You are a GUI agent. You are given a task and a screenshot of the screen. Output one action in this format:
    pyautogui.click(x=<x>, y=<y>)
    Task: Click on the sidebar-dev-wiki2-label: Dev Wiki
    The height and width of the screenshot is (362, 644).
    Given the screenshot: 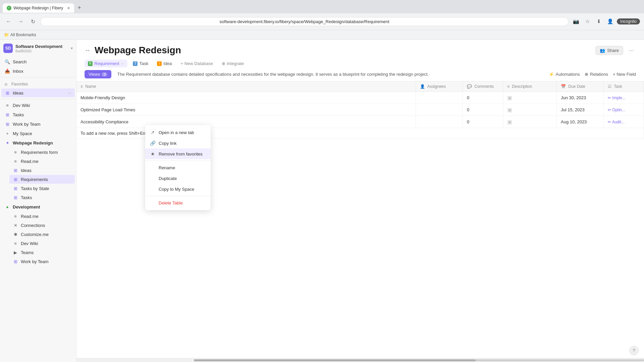 What is the action you would take?
    pyautogui.click(x=46, y=243)
    